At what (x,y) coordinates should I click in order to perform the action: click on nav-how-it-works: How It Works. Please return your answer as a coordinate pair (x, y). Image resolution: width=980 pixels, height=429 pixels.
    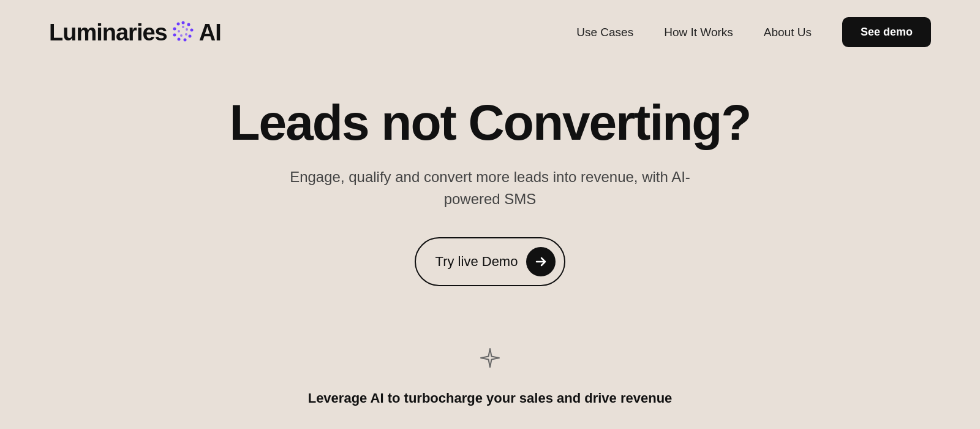
    Looking at the image, I should click on (698, 32).